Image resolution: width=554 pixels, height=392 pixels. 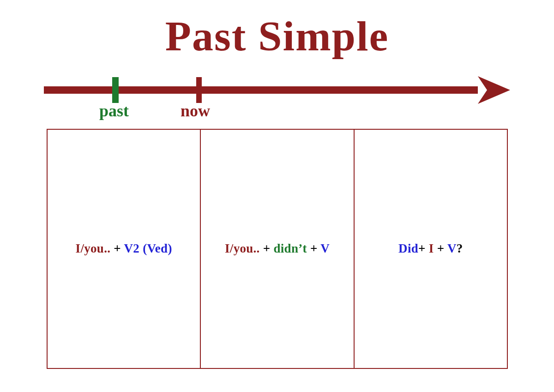 What do you see at coordinates (269, 248) in the screenshot?
I see `neg-plus1: +` at bounding box center [269, 248].